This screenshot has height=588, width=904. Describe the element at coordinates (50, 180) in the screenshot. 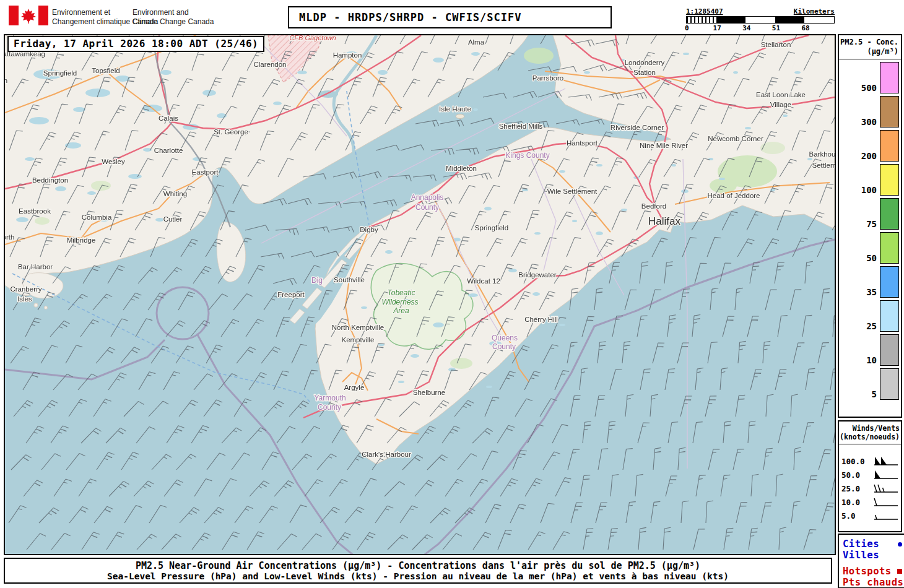

I see `map-place-label: Beddington` at that location.